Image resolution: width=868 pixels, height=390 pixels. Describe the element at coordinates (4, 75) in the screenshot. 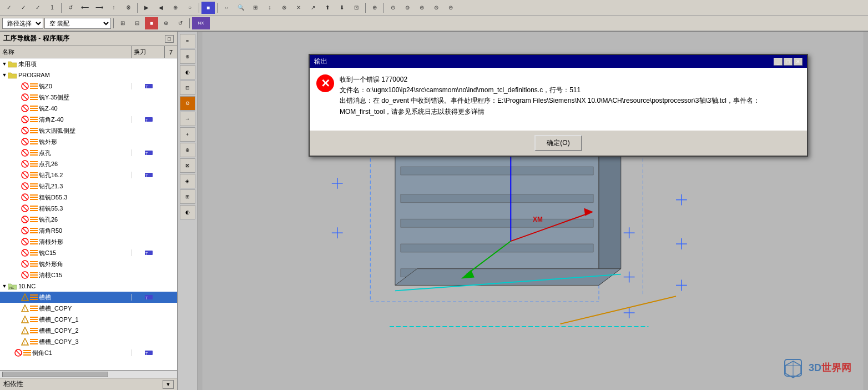

I see `expand-btn-program: ▼` at that location.